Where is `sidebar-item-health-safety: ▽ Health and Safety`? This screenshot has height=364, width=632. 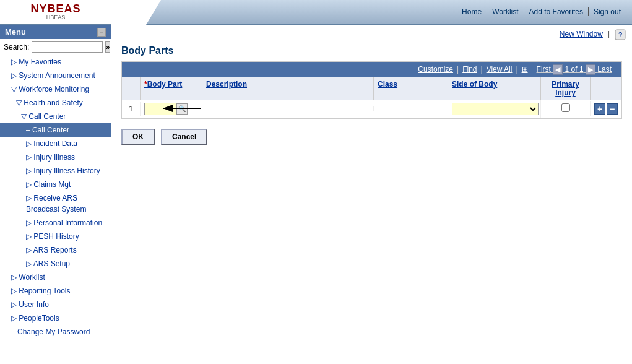 sidebar-item-health-safety: ▽ Health and Safety is located at coordinates (56, 103).